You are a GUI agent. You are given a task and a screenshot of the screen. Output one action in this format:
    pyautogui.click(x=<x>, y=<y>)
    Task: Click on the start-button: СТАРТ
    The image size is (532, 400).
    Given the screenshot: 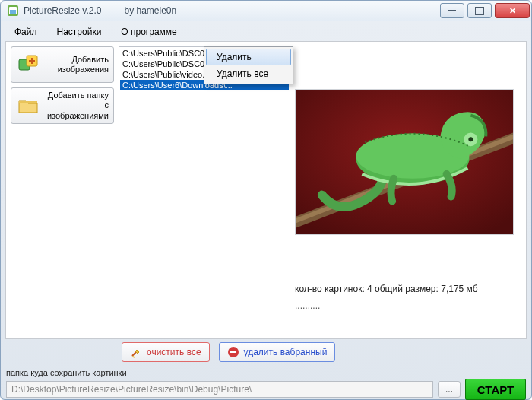 What is the action you would take?
    pyautogui.click(x=496, y=389)
    